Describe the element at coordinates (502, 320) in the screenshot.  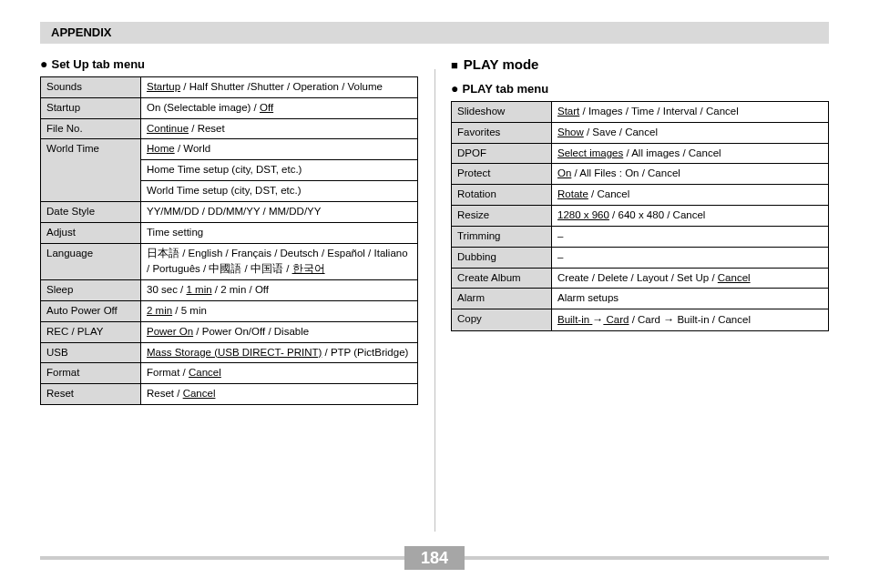
I see `row-label: Copy` at that location.